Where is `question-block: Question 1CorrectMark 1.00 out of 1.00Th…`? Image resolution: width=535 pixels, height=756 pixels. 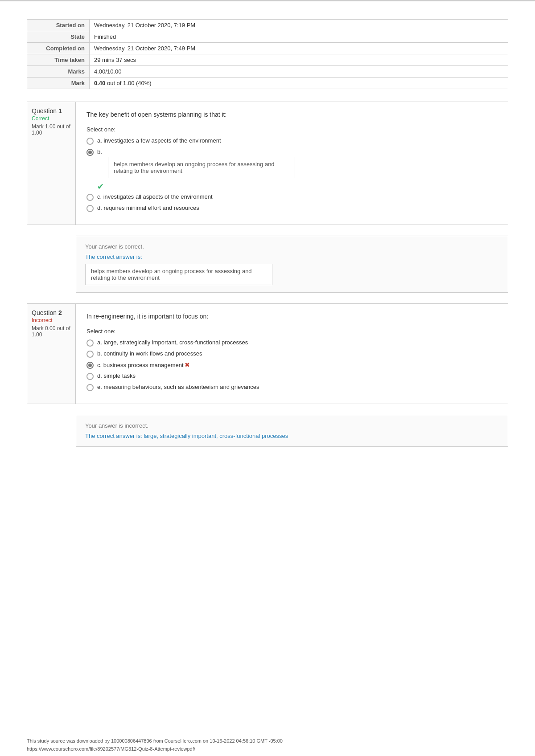
question-block: Question 1CorrectMark 1.00 out of 1.00Th… is located at coordinates (268, 163).